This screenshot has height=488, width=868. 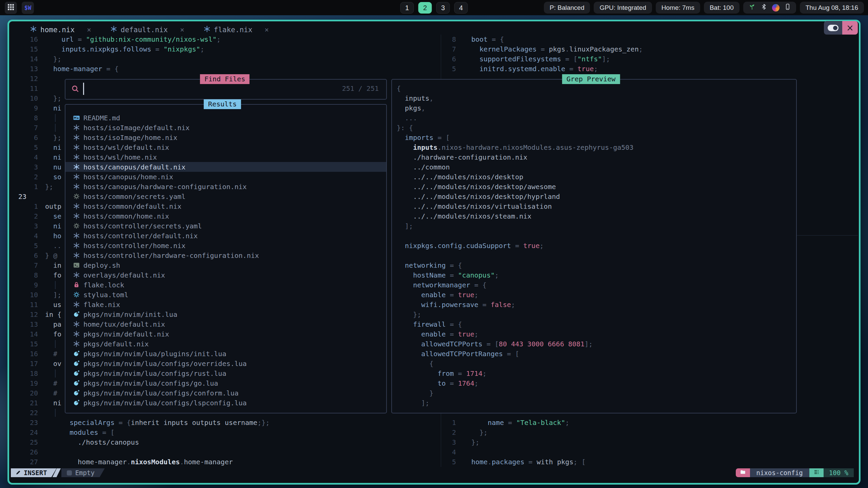 I want to click on result-label: flake.lock, so click(x=104, y=285).